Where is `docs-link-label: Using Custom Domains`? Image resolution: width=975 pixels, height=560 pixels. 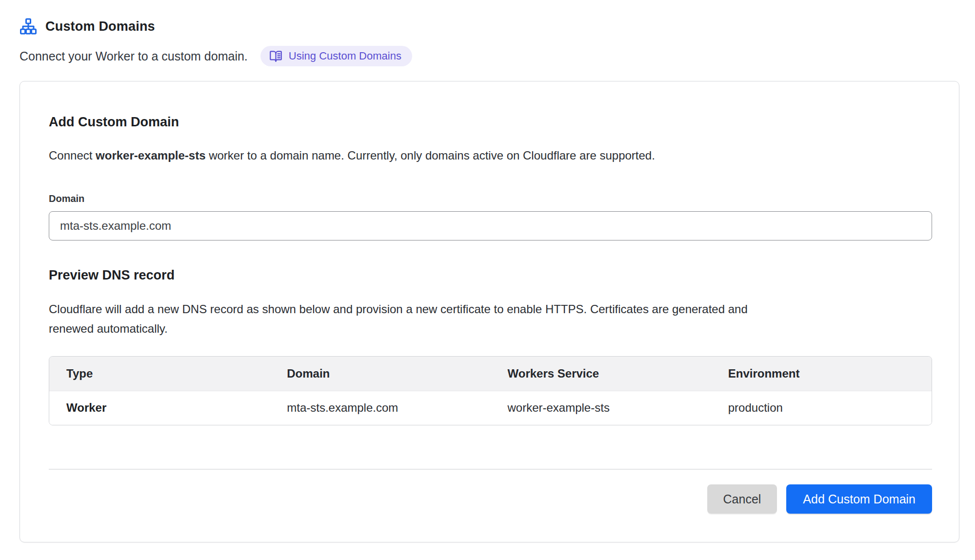 docs-link-label: Using Custom Domains is located at coordinates (345, 56).